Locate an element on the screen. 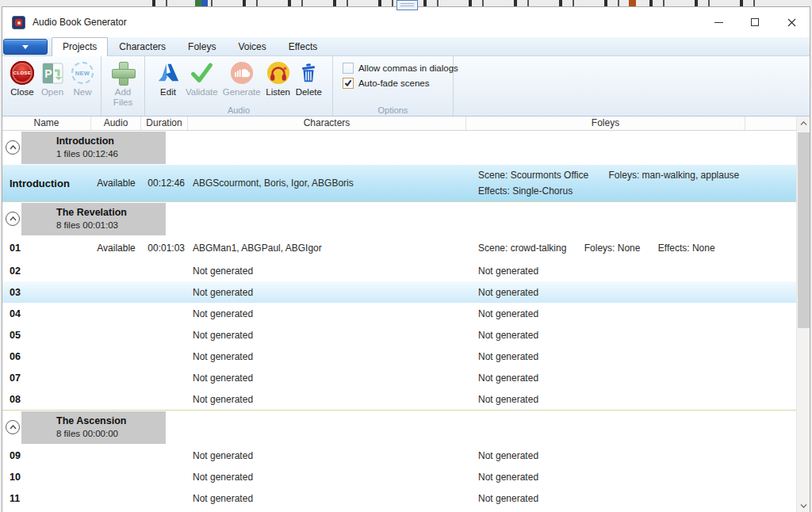 This screenshot has height=512, width=812. vertical-scrollbar is located at coordinates (802, 314).